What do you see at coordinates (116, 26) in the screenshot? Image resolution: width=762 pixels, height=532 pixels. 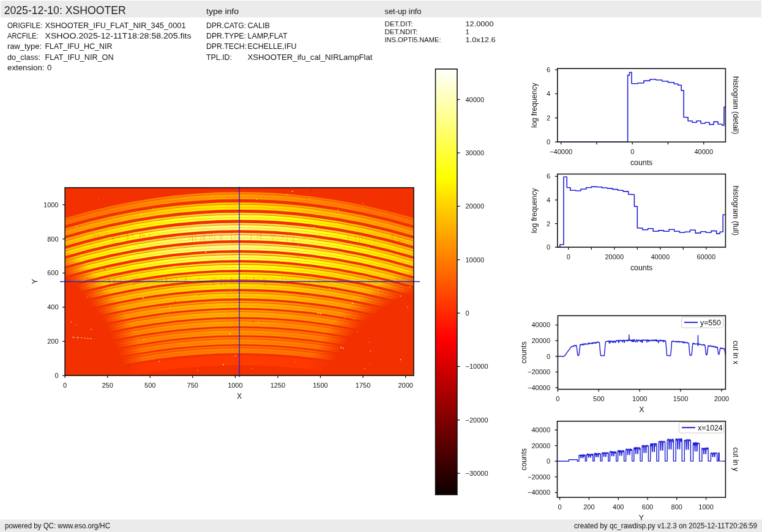 I see `svg-text: XSHOOTER_IFU_FLAT_NIR_345_0001` at bounding box center [116, 26].